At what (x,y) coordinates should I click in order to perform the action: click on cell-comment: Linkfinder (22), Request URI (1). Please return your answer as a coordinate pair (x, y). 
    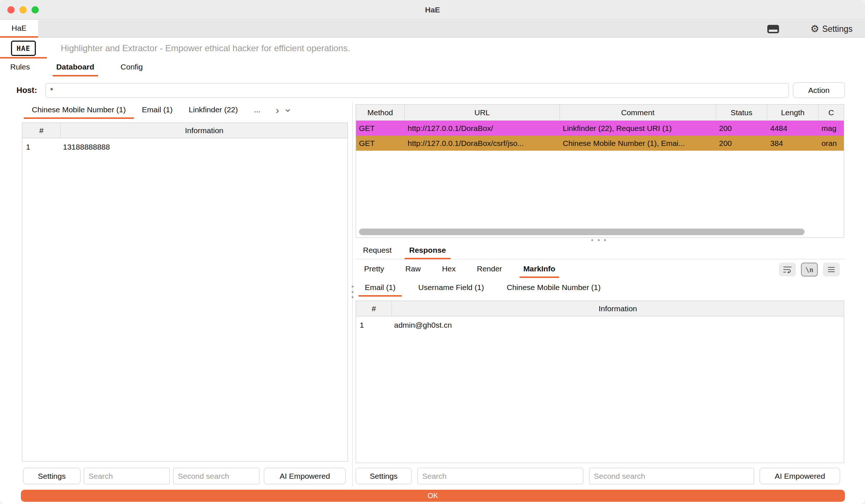
    Looking at the image, I should click on (638, 128).